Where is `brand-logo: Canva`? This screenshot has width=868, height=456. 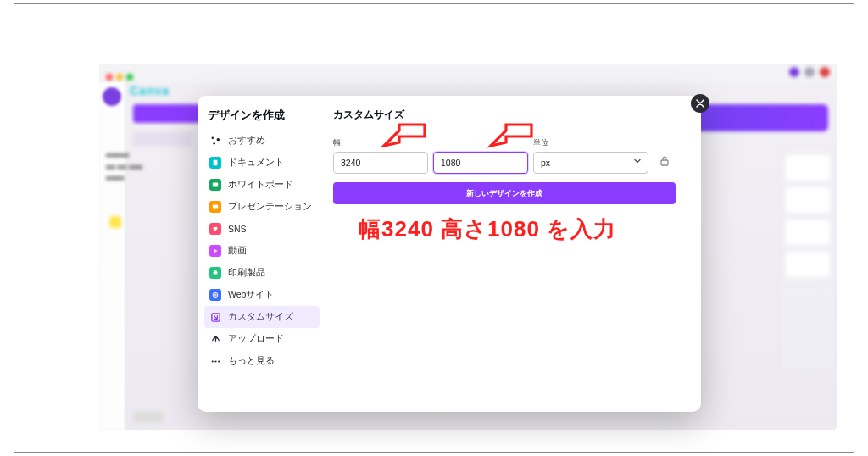
brand-logo: Canva is located at coordinates (149, 91).